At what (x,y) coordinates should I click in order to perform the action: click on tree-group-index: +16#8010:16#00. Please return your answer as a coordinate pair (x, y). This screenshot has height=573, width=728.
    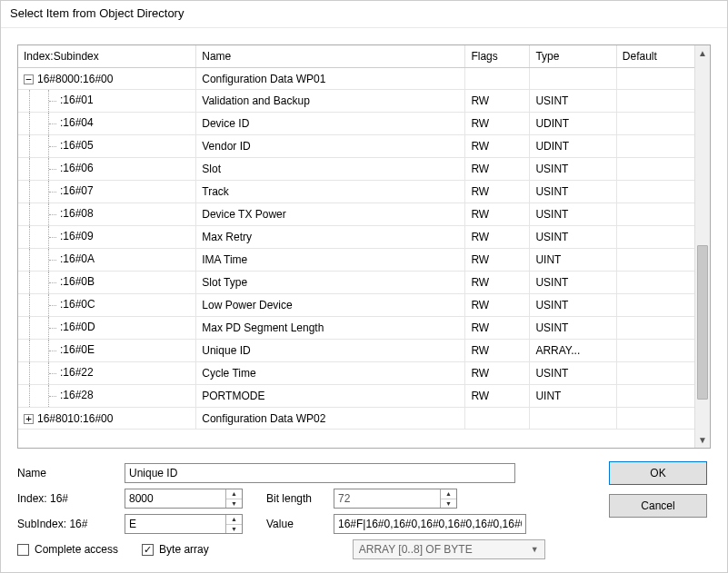
    Looking at the image, I should click on (107, 419).